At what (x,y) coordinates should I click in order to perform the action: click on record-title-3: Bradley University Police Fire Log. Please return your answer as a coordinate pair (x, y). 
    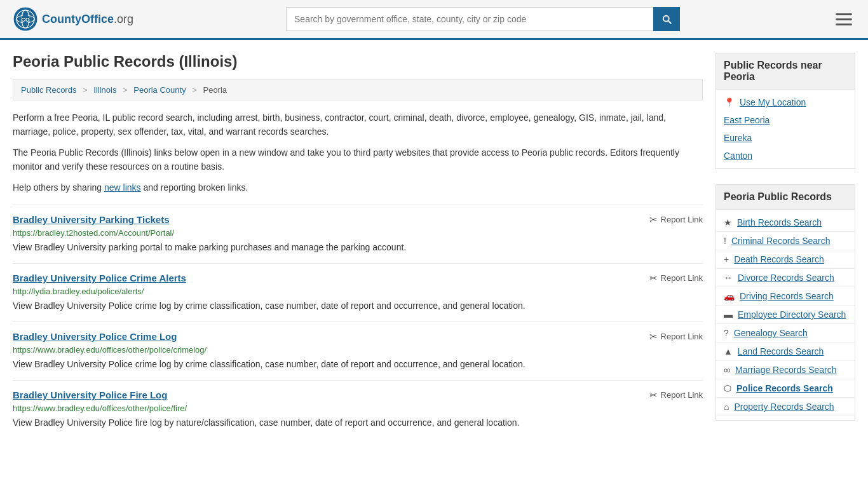
    Looking at the image, I should click on (90, 395).